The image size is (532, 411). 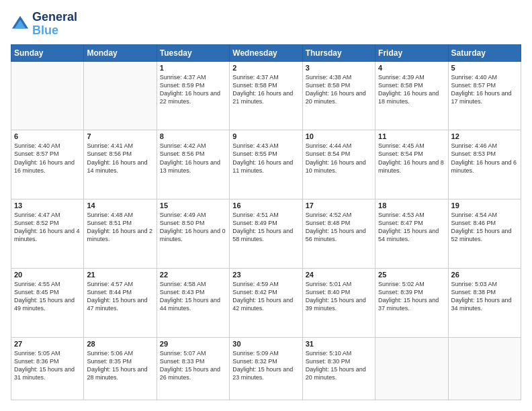 What do you see at coordinates (48, 234) in the screenshot?
I see `calendar-cell: 13Sunrise: 4:47 AM Sunset: 8:52 PM Dayli…` at bounding box center [48, 234].